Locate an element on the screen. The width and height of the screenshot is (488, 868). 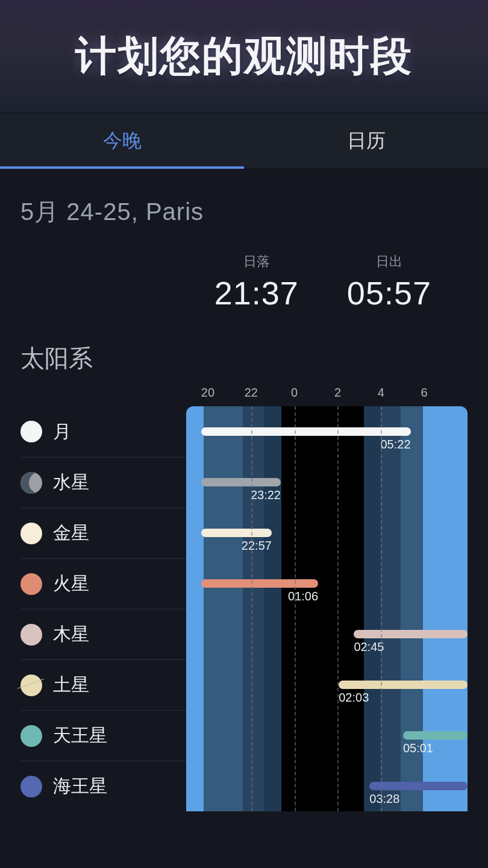
planet-name: 金星 is located at coordinates (71, 533).